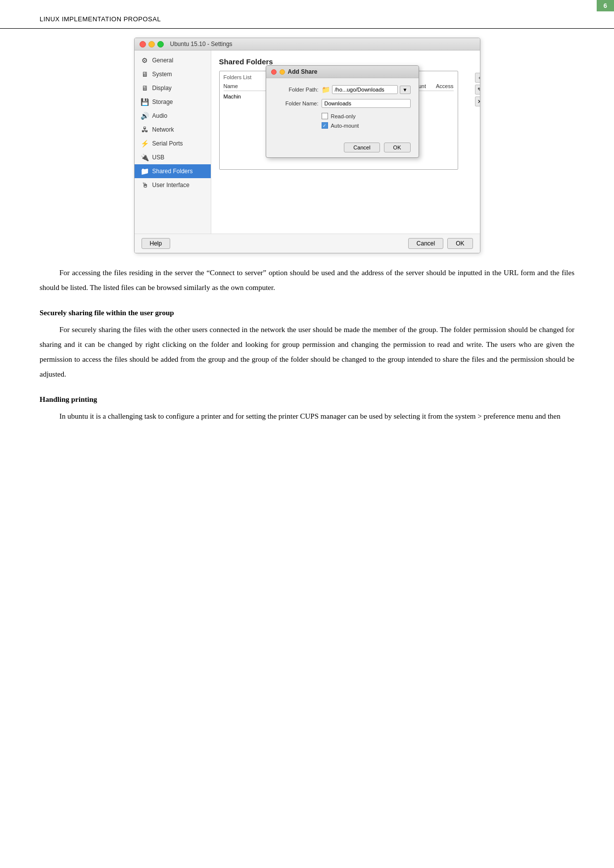 Image resolution: width=614 pixels, height=868 pixels. I want to click on sidebar-label-system: System, so click(162, 74).